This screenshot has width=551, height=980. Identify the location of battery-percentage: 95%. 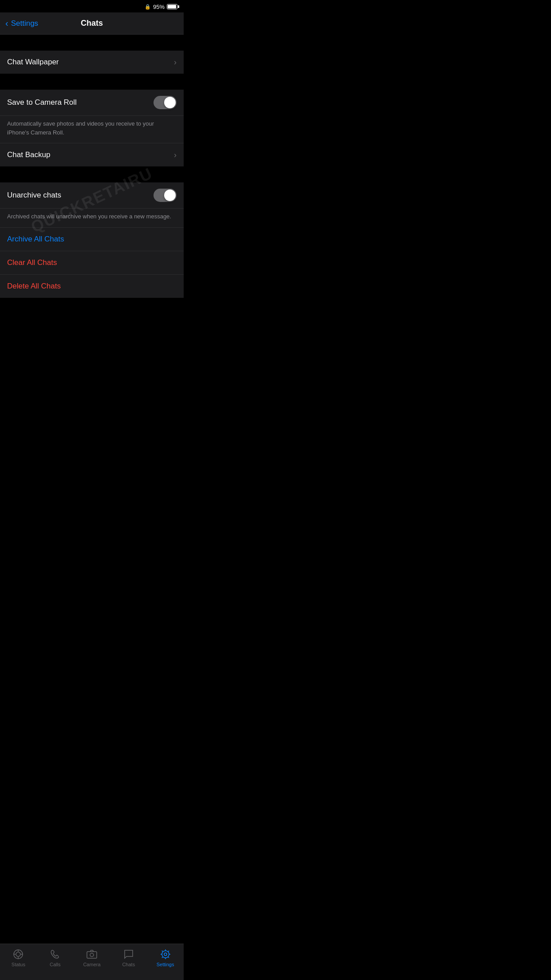
(159, 7).